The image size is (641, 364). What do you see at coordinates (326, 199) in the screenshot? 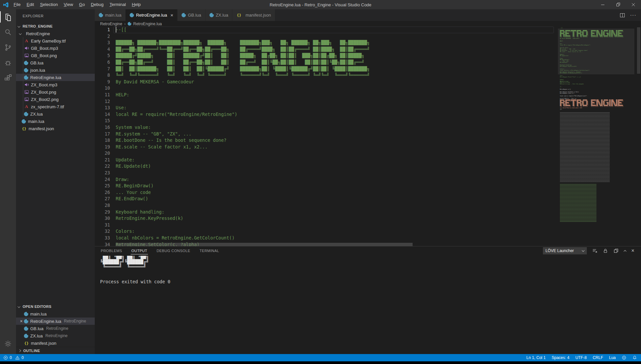
I see `code-line-27: 27RE.EndDraw()` at bounding box center [326, 199].